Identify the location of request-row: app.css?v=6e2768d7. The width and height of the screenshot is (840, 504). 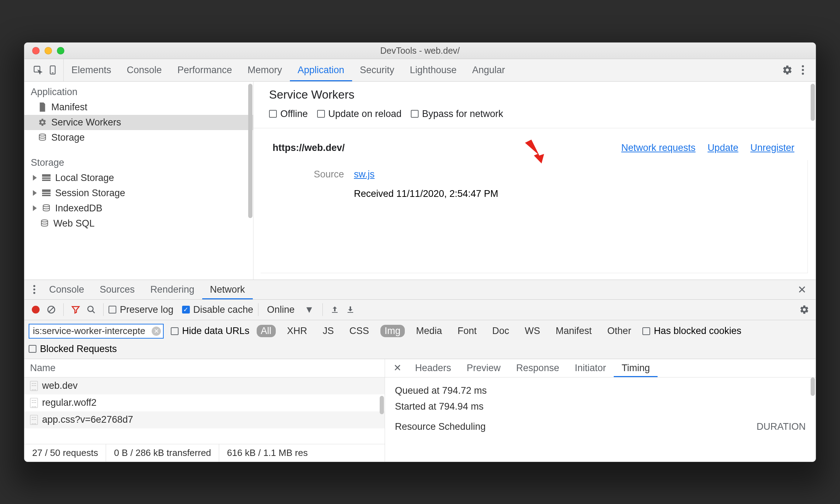
(204, 420).